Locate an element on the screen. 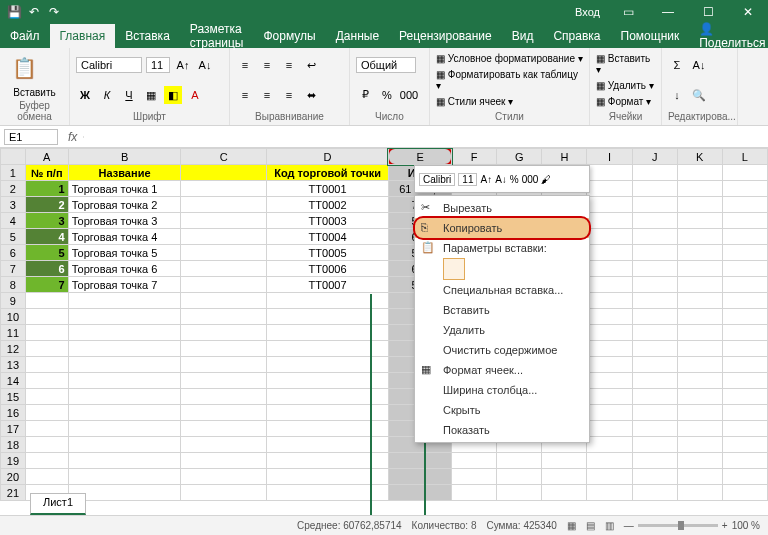 Image resolution: width=768 pixels, height=535 pixels. fill-color-icon: ◧ is located at coordinates (173, 95).